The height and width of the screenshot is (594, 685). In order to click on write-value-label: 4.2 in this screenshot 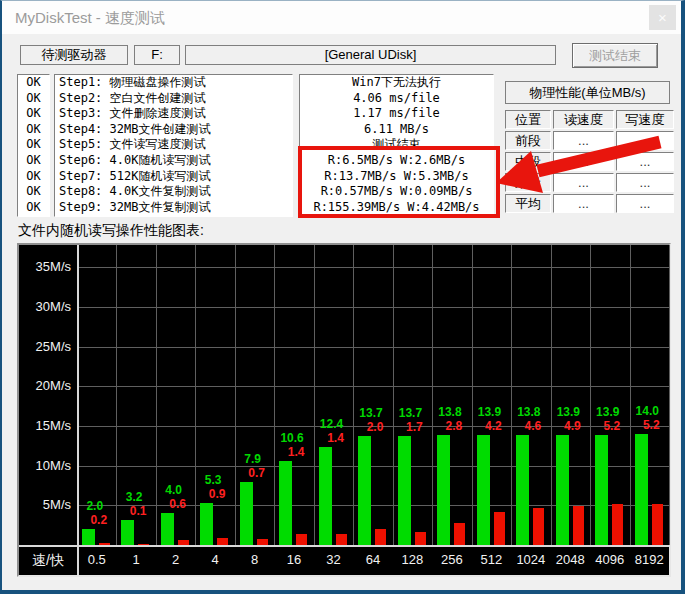, I will do `click(494, 426)`.